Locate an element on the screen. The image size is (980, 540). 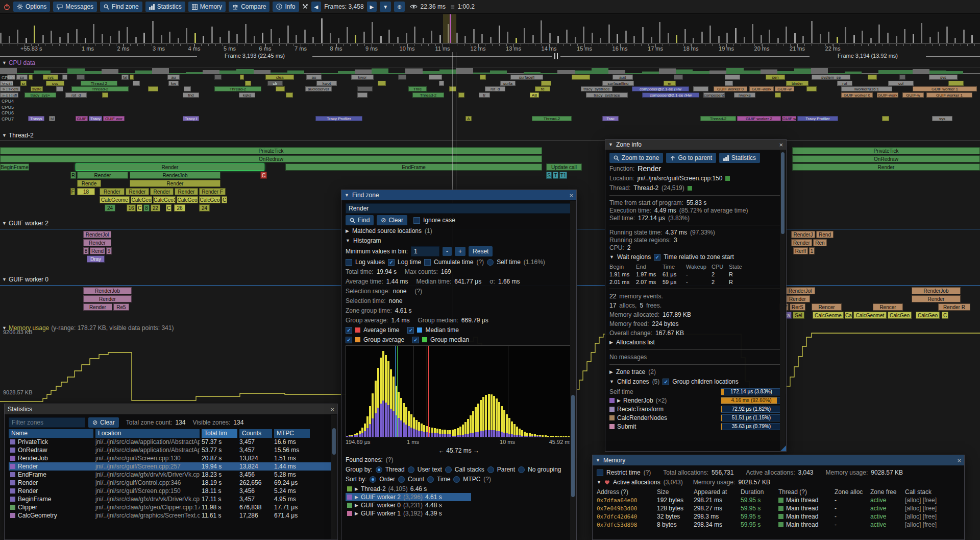
cpu-zone: tracy_systrace is located at coordinates (597, 89).